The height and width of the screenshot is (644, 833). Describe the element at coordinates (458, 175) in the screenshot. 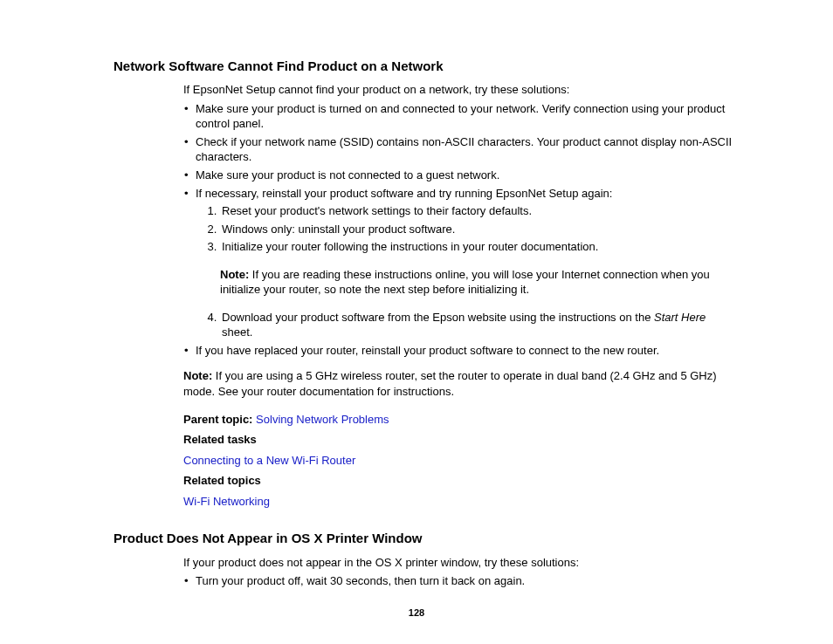

I see `list-item: Make sure your product is not connected …` at that location.